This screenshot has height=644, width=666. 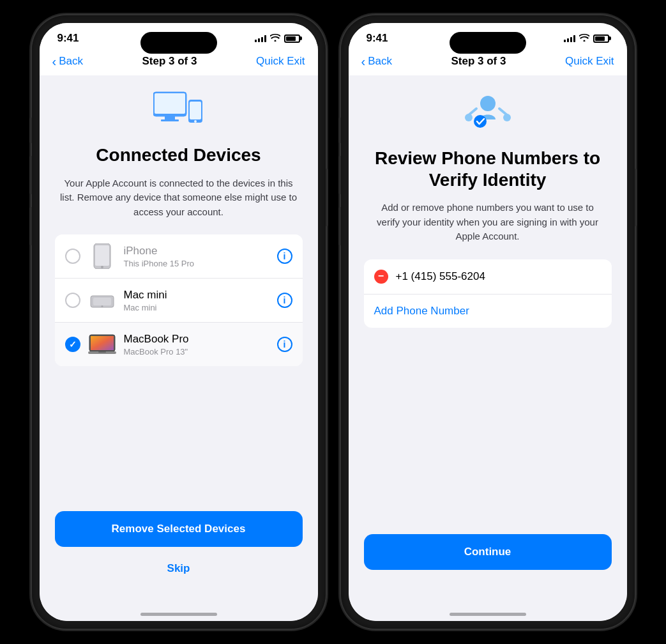 I want to click on add-phone-button: Add Phone Number, so click(x=488, y=311).